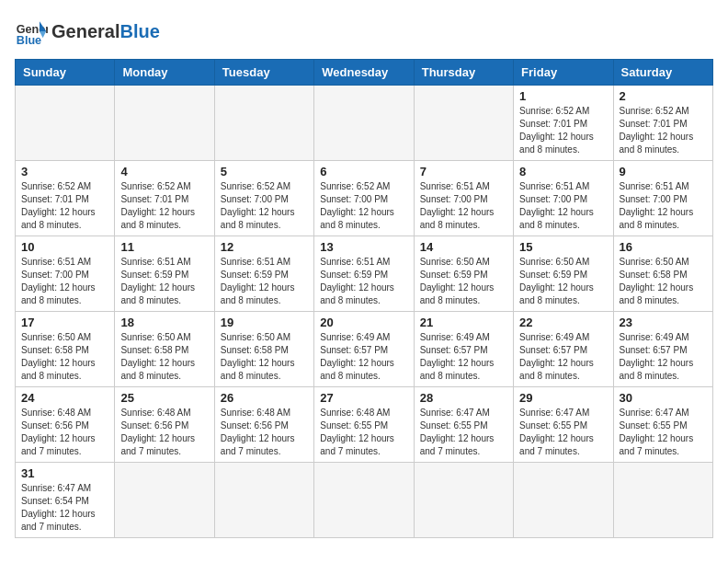  I want to click on weekday-header-saturday: Saturday, so click(663, 73).